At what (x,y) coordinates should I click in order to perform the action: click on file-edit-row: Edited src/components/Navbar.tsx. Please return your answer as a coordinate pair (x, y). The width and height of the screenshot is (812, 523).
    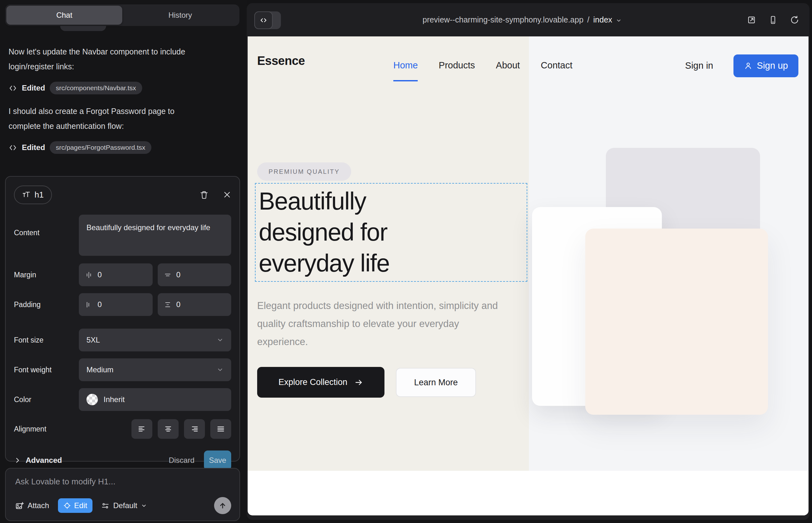
    Looking at the image, I should click on (122, 88).